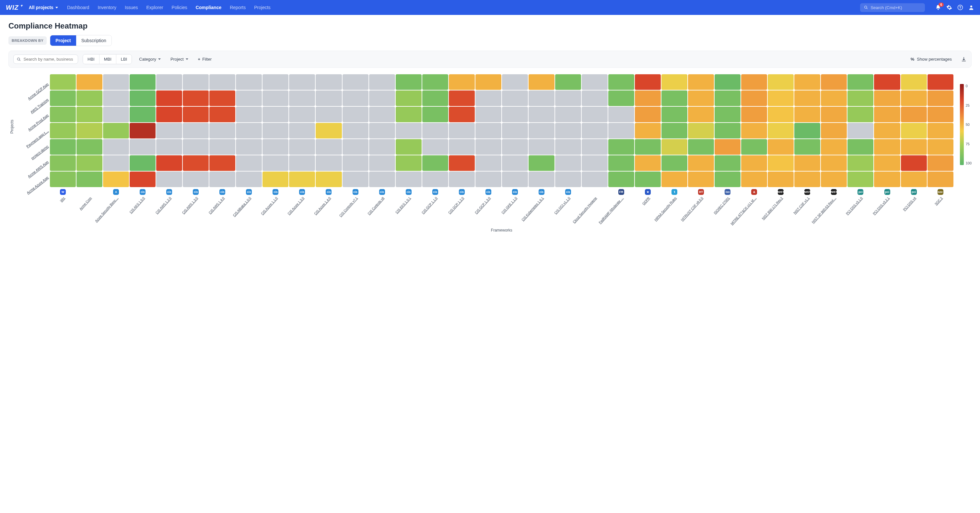 This screenshot has width=980, height=513. What do you see at coordinates (323, 206) in the screenshot?
I see `framework-label: CIS Azure 1.4.0` at bounding box center [323, 206].